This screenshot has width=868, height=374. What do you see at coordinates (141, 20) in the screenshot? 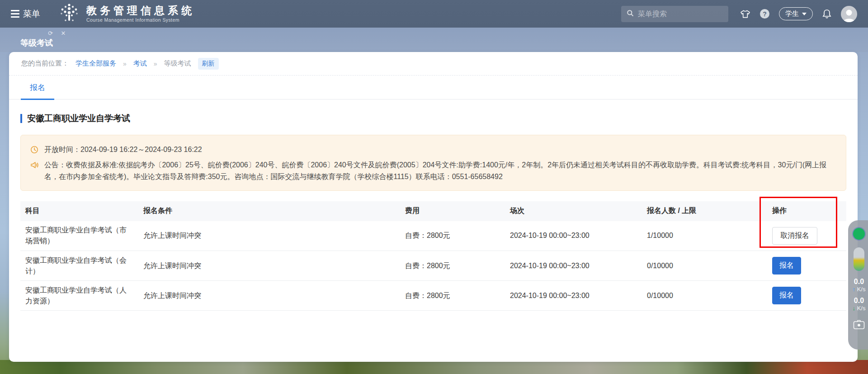
I see `app-subtitle: Course Management Information System` at bounding box center [141, 20].